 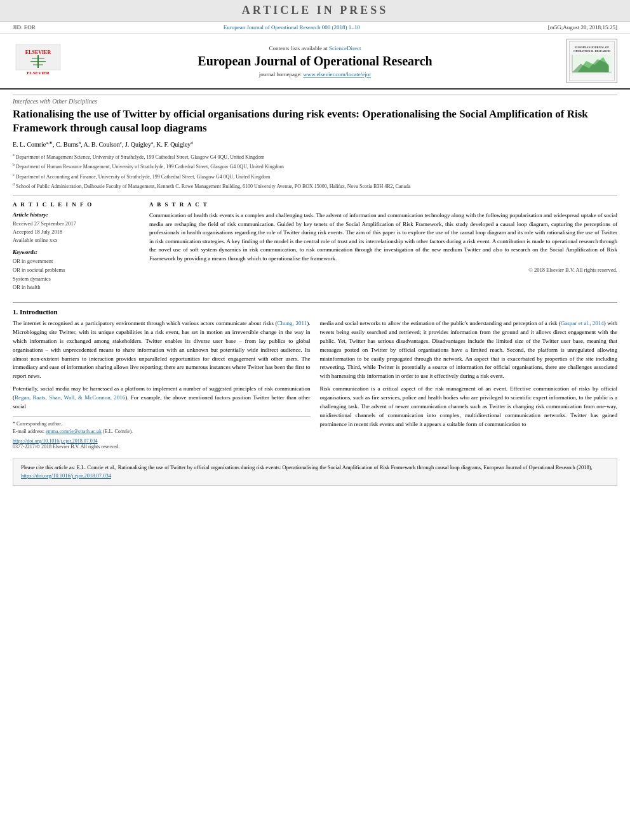 I want to click on journal-header: ELSEVIER ELSEVIER Contents lists availab…, so click(x=315, y=62).